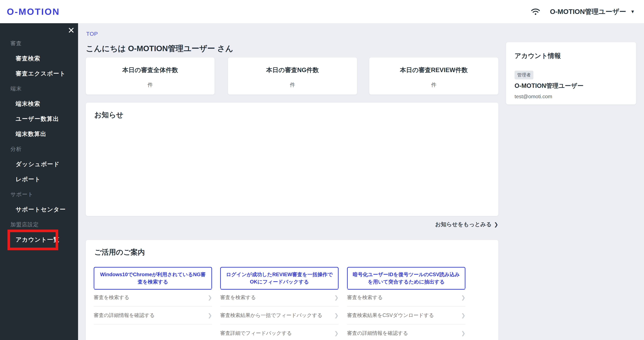 This screenshot has width=644, height=340. I want to click on account-info-panel: アカウント情報 管理者 O-MOTION管理ユーザー test@omoti.co…, so click(571, 73).